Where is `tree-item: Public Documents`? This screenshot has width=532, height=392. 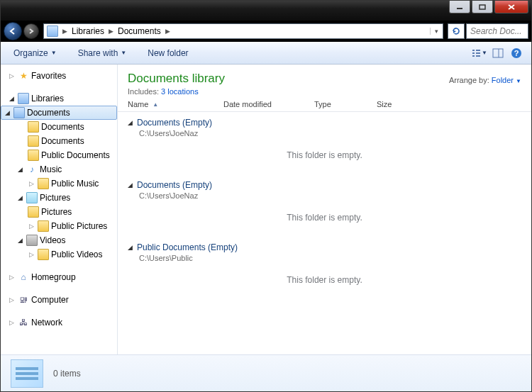 tree-item: Public Documents is located at coordinates (59, 155).